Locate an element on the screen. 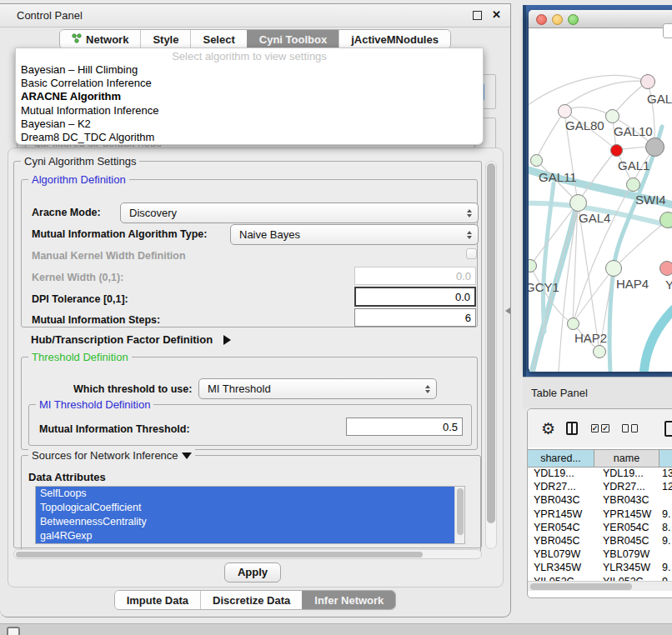 The image size is (672, 635). mi-steps-field is located at coordinates (415, 318).